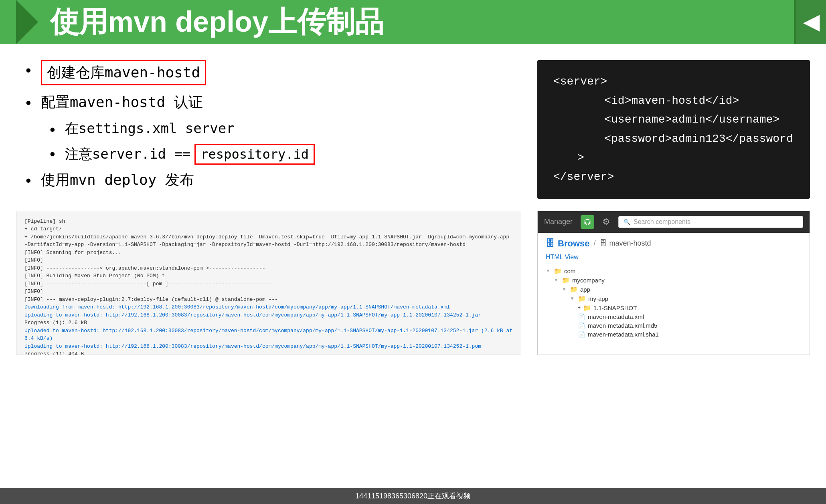 The image size is (826, 504). I want to click on footer-text: 1441151983653068​20正在观看视频, so click(413, 496).